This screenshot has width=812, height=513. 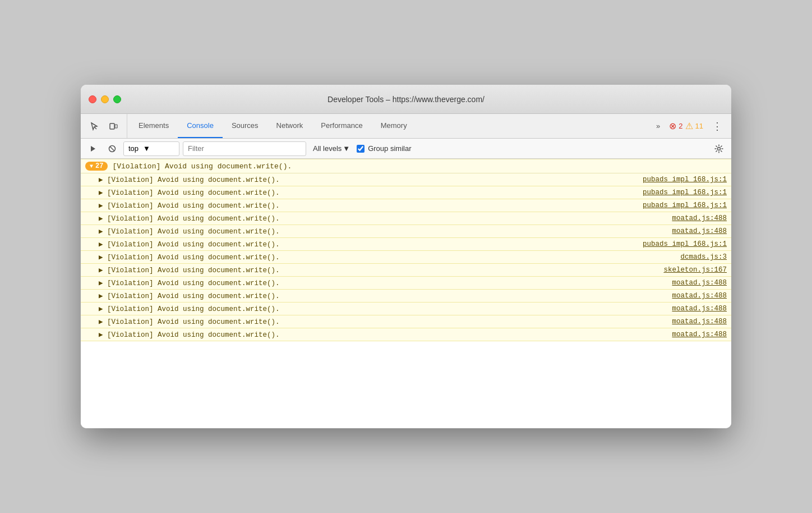 I want to click on block-icon, so click(x=112, y=149).